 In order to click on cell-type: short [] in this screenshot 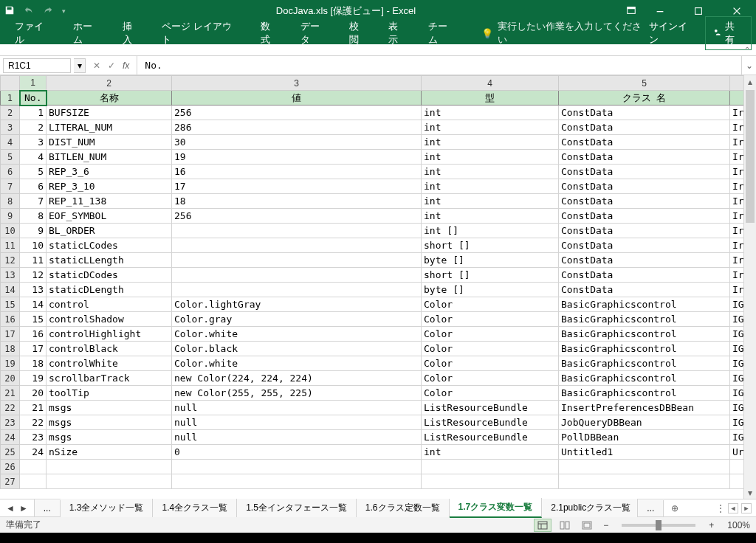, I will do `click(490, 275)`.